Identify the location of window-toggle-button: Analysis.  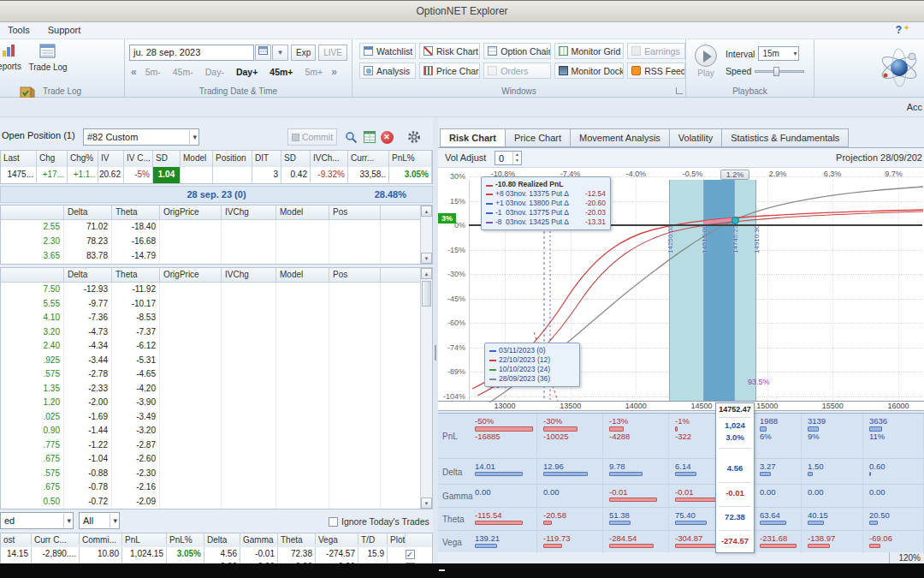
(388, 70).